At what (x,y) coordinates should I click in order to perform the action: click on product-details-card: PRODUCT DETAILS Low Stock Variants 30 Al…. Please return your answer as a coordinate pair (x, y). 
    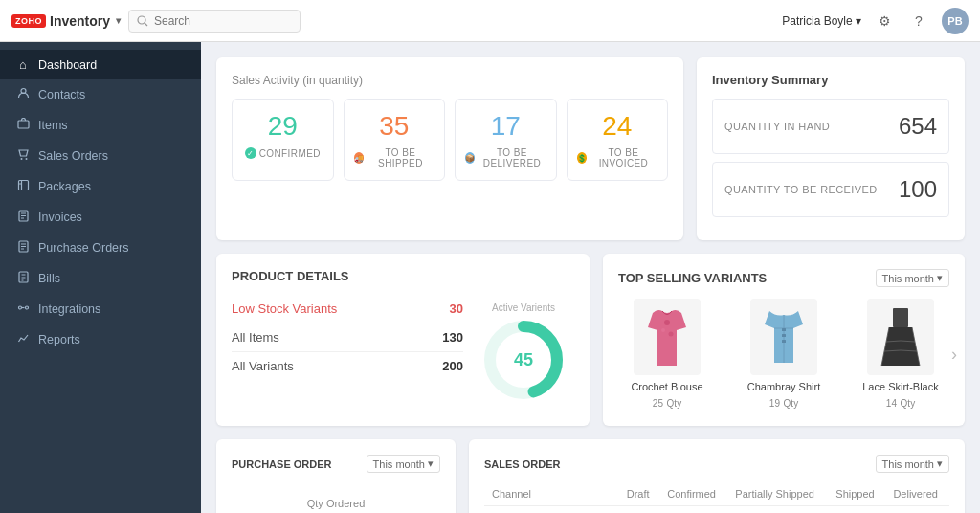
    Looking at the image, I should click on (403, 340).